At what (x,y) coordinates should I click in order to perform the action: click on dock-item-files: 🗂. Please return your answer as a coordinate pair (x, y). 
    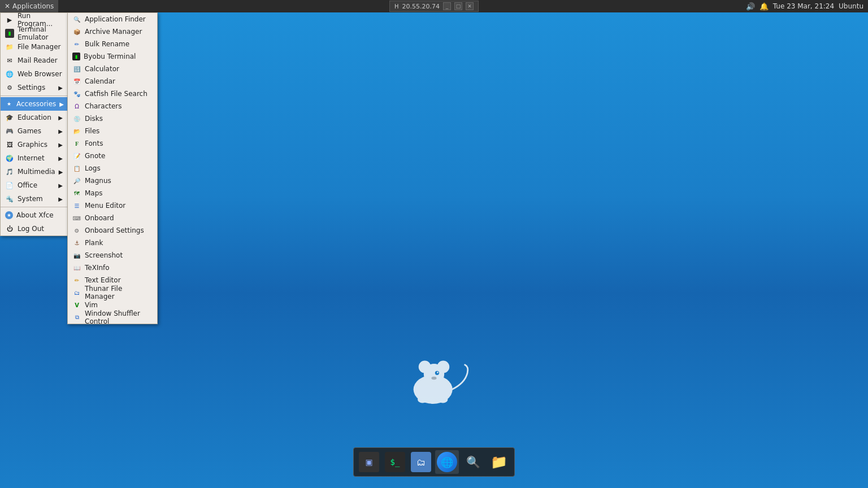
    Looking at the image, I should click on (421, 462).